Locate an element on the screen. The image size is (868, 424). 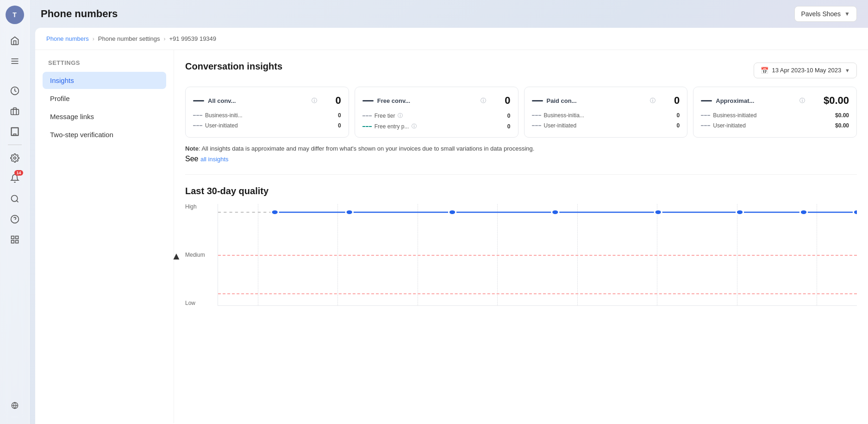
metric-label-approx: Approximat... is located at coordinates (756, 101).